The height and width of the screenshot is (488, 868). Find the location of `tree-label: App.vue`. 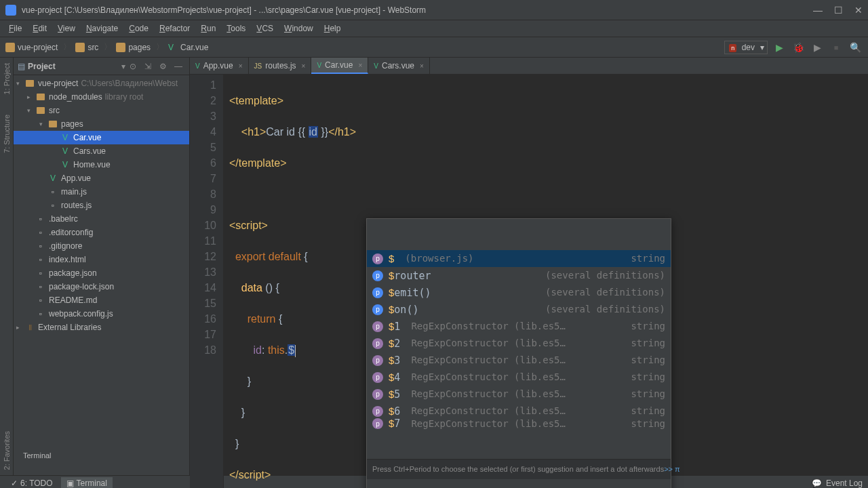

tree-label: App.vue is located at coordinates (76, 178).